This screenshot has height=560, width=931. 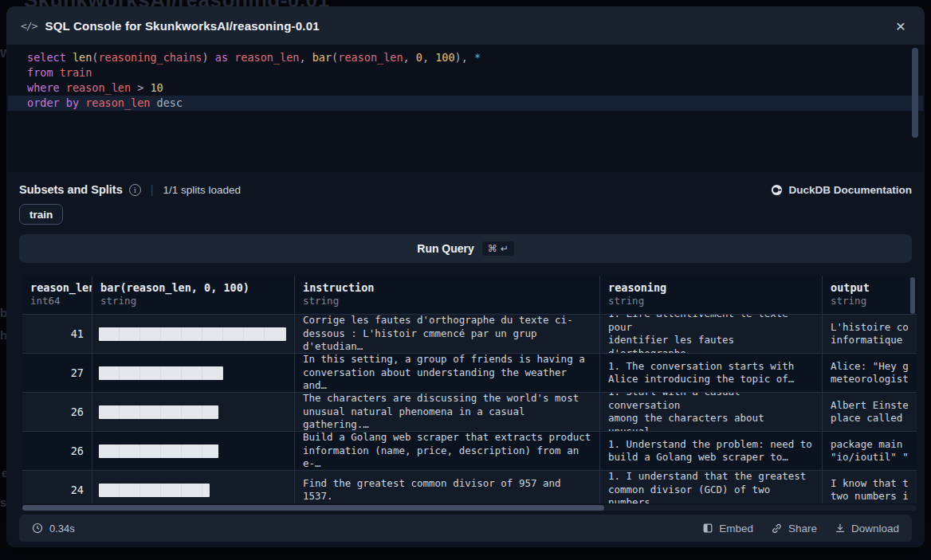 I want to click on clock-icon, so click(x=37, y=528).